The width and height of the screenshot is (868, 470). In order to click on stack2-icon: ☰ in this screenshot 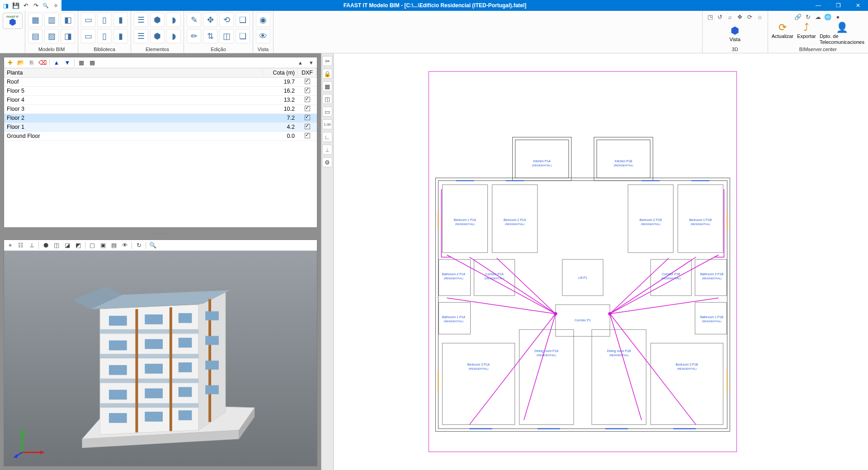, I will do `click(141, 36)`.